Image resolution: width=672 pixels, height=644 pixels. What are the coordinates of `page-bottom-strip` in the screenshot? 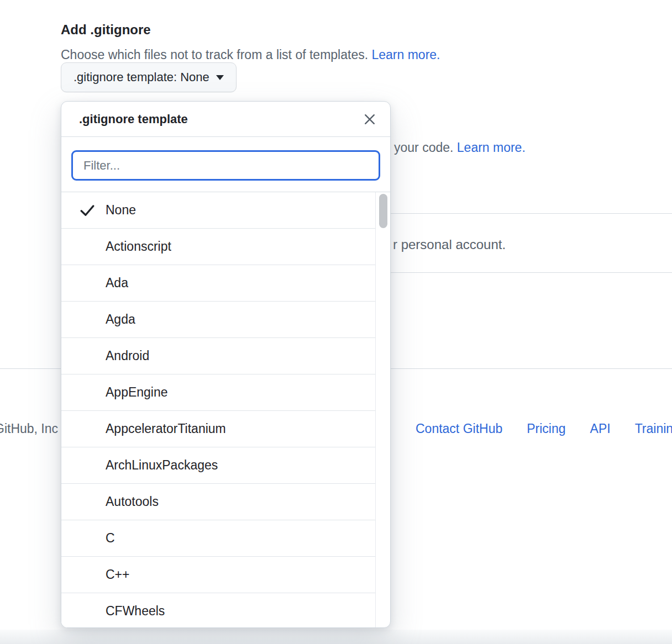 It's located at (336, 637).